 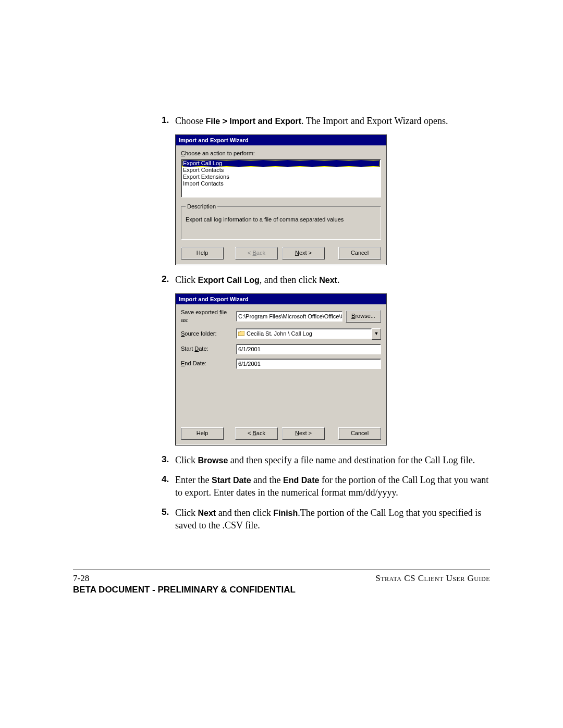 What do you see at coordinates (168, 460) in the screenshot?
I see `step-number: 3.` at bounding box center [168, 460].